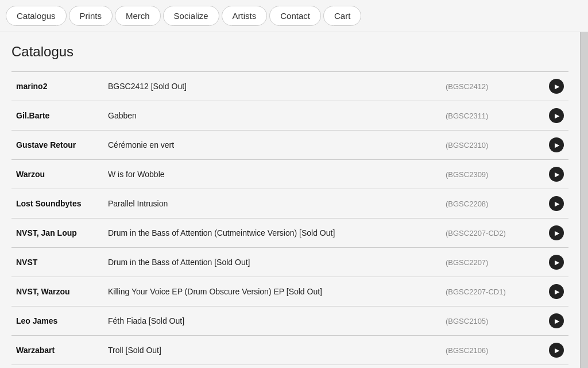 The image size is (588, 368). What do you see at coordinates (57, 204) in the screenshot?
I see `artist-name: Lost Soundbytes` at bounding box center [57, 204].